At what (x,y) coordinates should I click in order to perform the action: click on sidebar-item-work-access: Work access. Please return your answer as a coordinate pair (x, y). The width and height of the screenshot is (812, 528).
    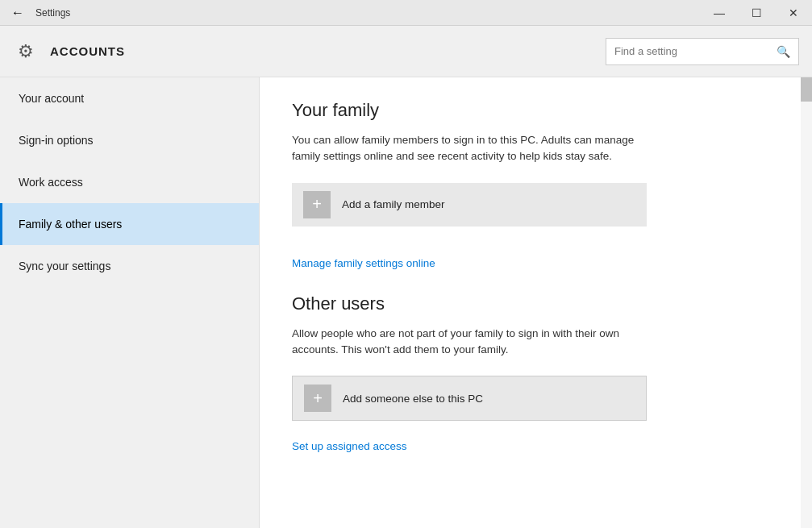
    Looking at the image, I should click on (129, 182).